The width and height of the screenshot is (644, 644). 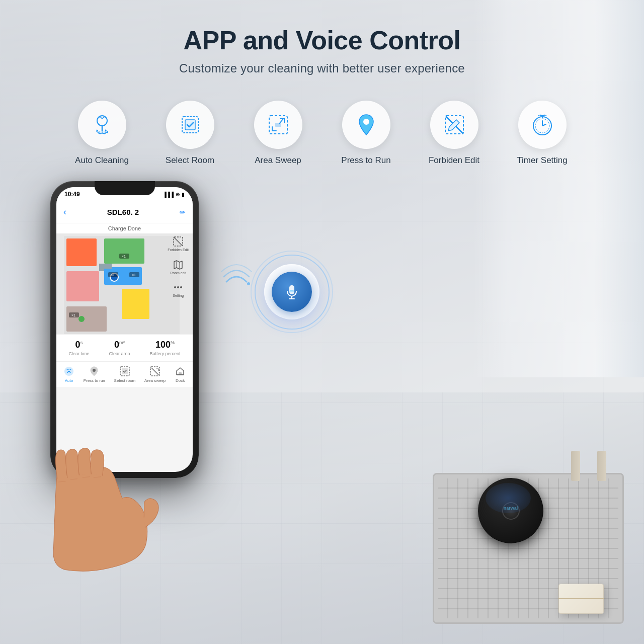 I want to click on stat-clear-time: 0s Clear time, so click(x=78, y=348).